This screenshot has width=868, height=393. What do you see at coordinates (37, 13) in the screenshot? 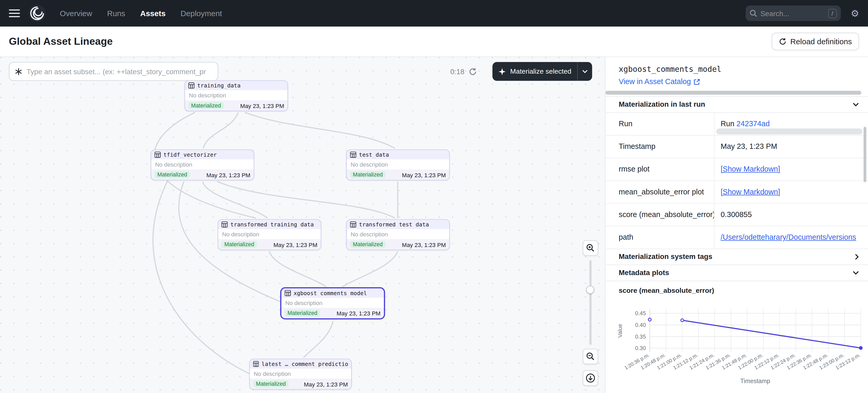
I see `dagster-logo` at bounding box center [37, 13].